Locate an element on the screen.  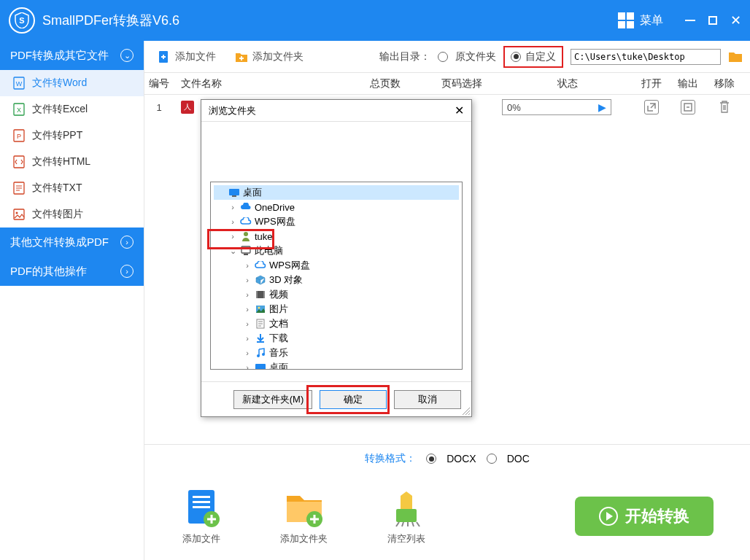
tree-item: ›音乐 is located at coordinates (336, 353).